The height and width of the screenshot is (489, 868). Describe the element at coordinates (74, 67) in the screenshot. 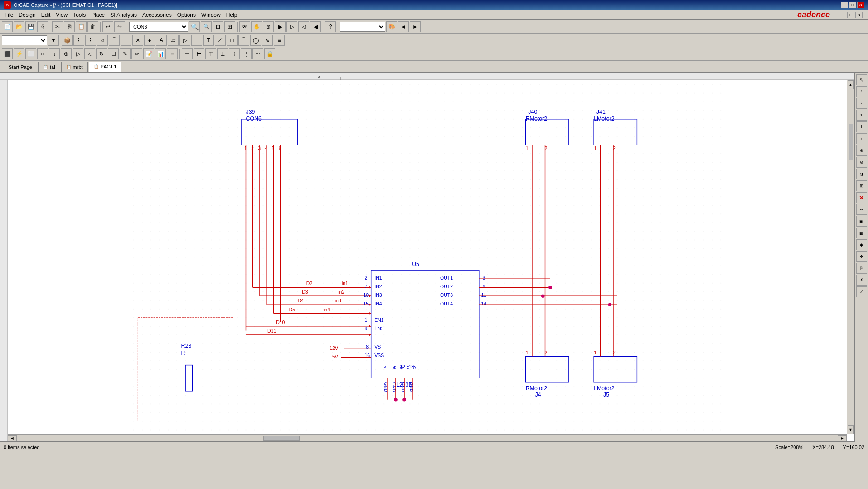

I see `tab-mrbt: 📋 mrbt` at that location.